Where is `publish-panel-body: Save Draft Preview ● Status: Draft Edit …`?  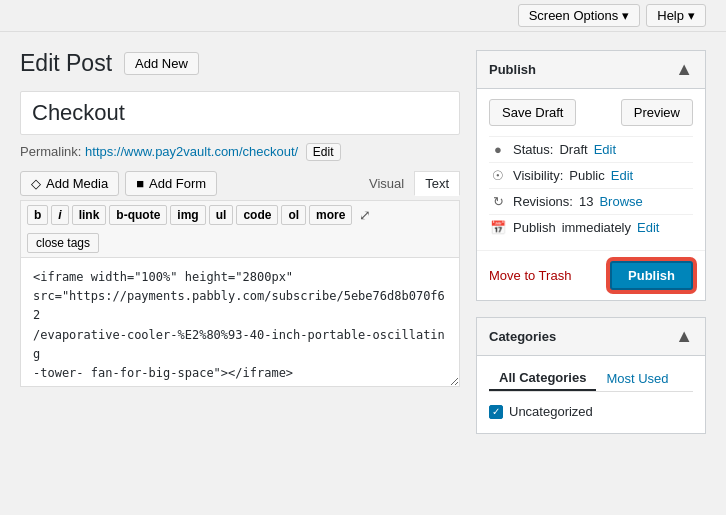
publish-panel-body: Save Draft Preview ● Status: Draft Edit … is located at coordinates (591, 170).